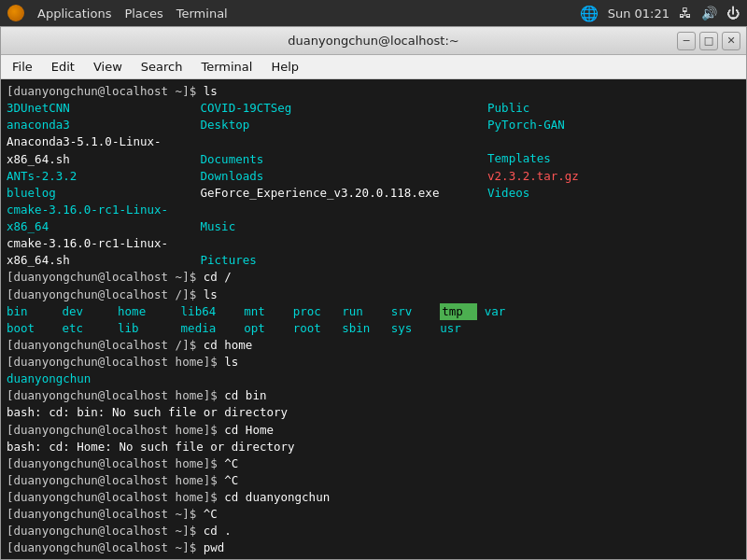  What do you see at coordinates (374, 345) in the screenshot?
I see `terminal-line: [duanyongchun@localhost /]$ cd home` at bounding box center [374, 345].